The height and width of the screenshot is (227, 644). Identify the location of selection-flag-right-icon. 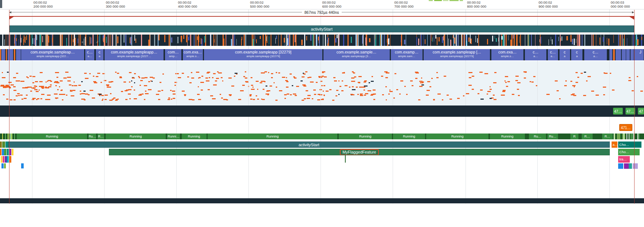
(631, 18).